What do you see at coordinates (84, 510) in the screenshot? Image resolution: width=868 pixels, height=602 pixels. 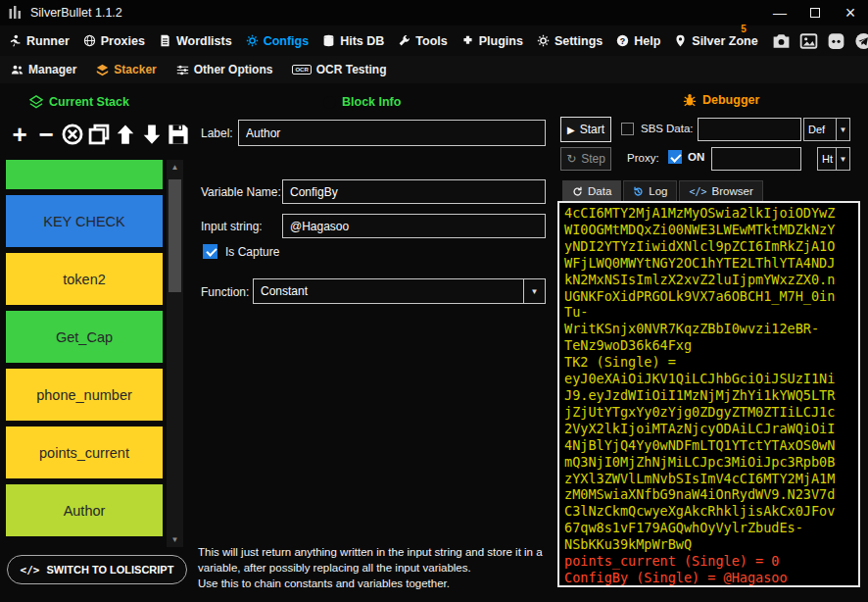 I see `stack-block: Author` at bounding box center [84, 510].